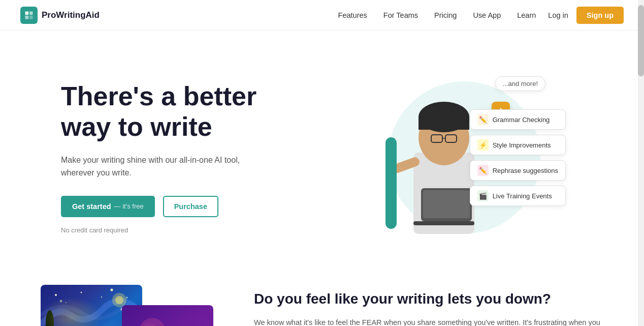  What do you see at coordinates (193, 230) in the screenshot?
I see `no-credit-card-text: No credit card required` at bounding box center [193, 230].